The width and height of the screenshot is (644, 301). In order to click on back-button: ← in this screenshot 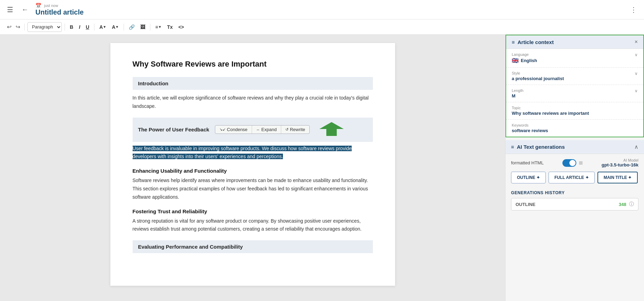, I will do `click(25, 10)`.